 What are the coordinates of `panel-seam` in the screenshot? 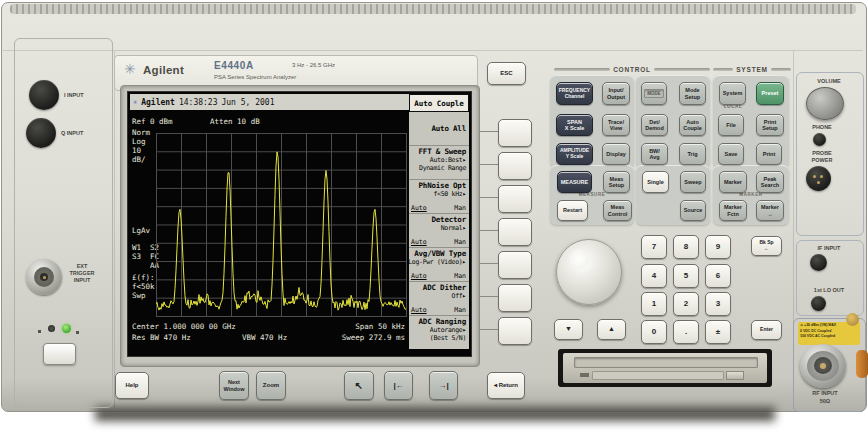 It's located at (114, 230).